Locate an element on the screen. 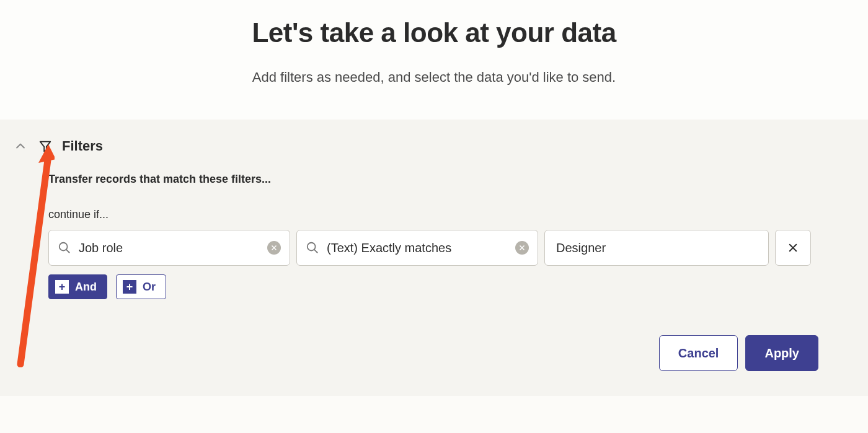  add-or-button: + Or is located at coordinates (141, 287).